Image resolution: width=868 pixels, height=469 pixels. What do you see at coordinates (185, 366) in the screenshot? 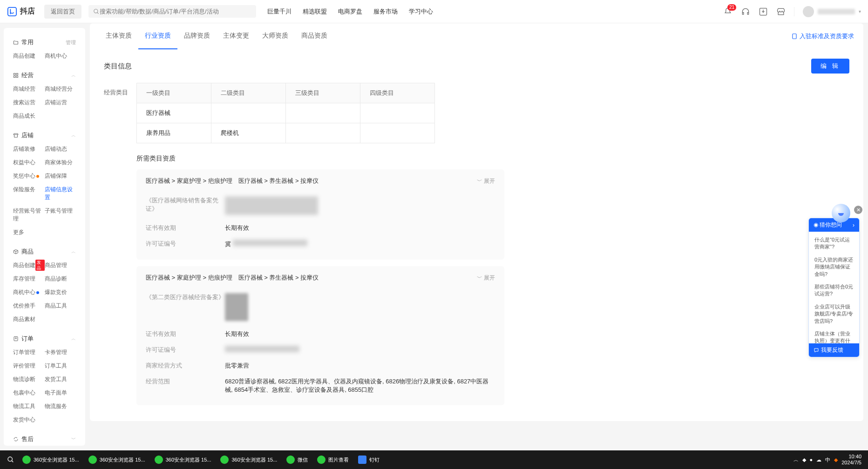
I see `biz-mode-label: 商家经营方式` at bounding box center [185, 366].